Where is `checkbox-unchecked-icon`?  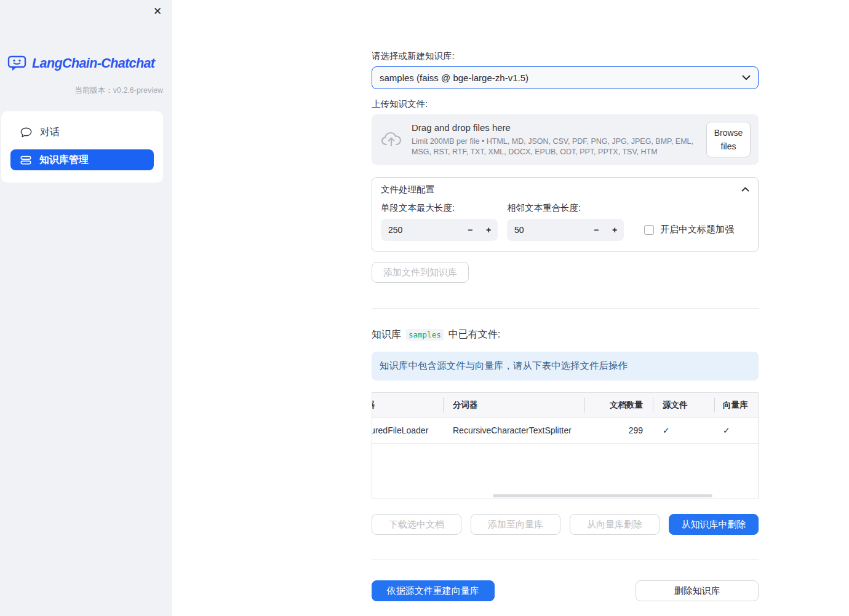 checkbox-unchecked-icon is located at coordinates (649, 230).